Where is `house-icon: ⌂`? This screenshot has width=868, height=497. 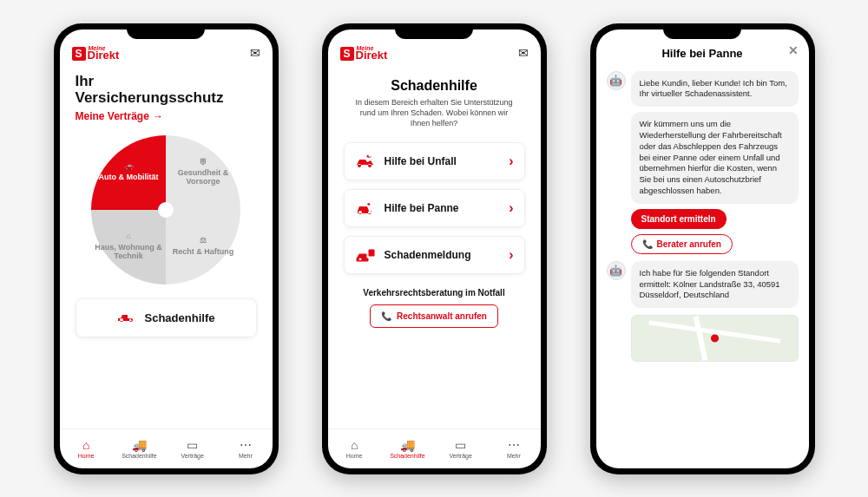 house-icon: ⌂ is located at coordinates (128, 237).